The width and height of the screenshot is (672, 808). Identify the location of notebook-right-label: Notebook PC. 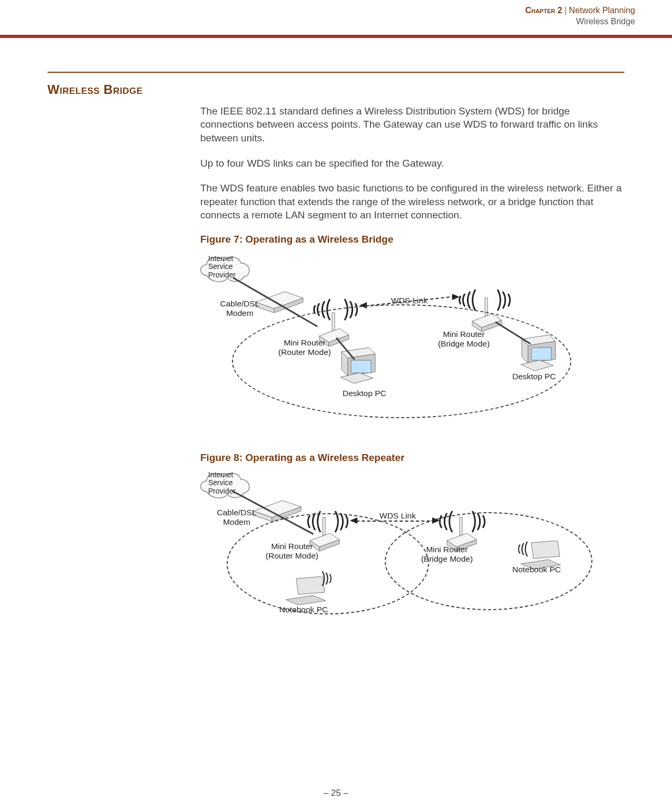
(537, 570).